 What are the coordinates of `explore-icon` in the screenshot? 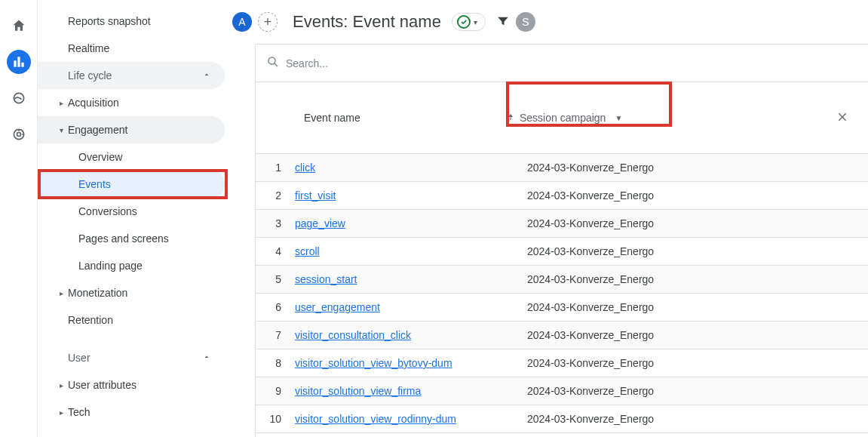 It's located at (19, 98).